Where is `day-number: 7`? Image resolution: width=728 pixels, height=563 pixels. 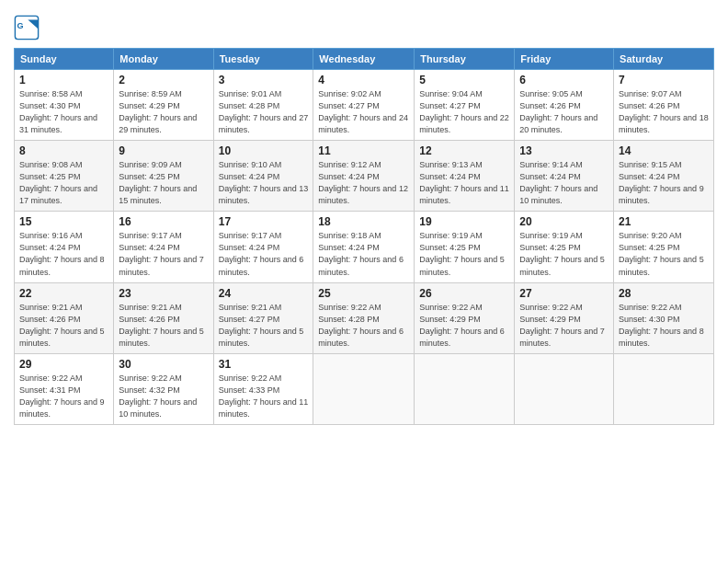
day-number: 7 is located at coordinates (664, 80).